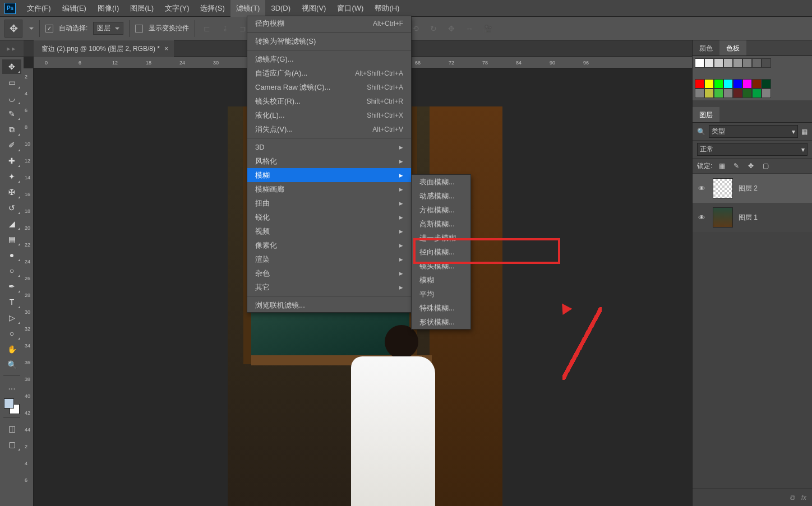 The width and height of the screenshot is (812, 506). What do you see at coordinates (792, 498) in the screenshot?
I see `link-layers-icon: ⧉` at bounding box center [792, 498].